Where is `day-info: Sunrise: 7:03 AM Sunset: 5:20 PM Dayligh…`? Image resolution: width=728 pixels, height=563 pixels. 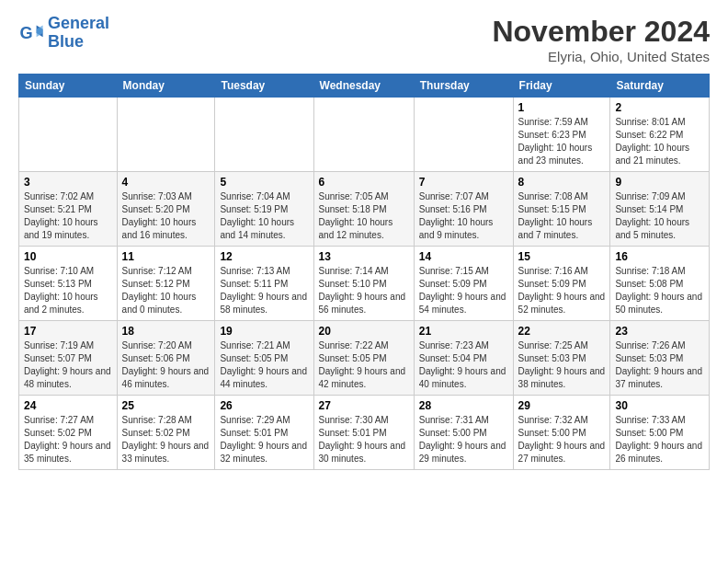
day-info: Sunrise: 7:03 AM Sunset: 5:20 PM Dayligh… is located at coordinates (166, 216).